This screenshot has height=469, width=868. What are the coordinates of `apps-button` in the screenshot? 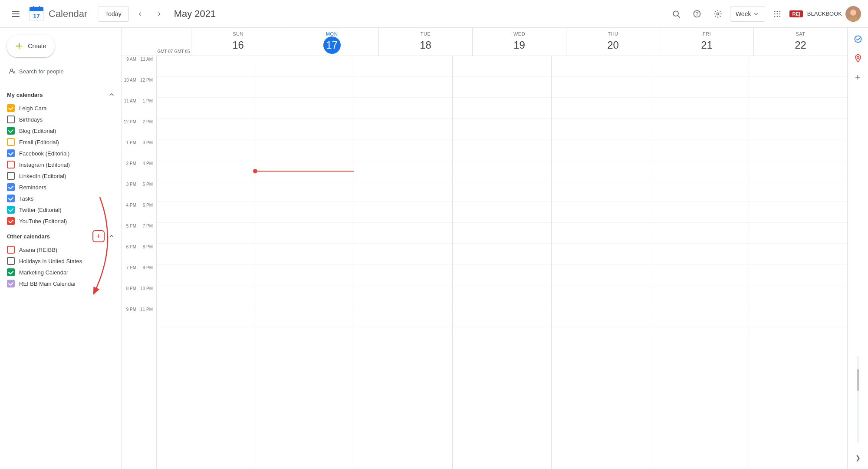 It's located at (777, 14).